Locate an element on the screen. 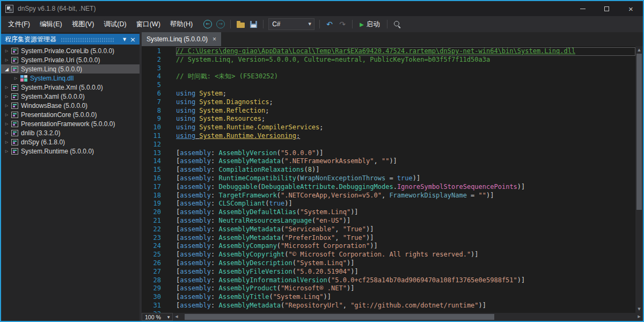  start-debug-button: ▶ 启动 is located at coordinates (370, 25).